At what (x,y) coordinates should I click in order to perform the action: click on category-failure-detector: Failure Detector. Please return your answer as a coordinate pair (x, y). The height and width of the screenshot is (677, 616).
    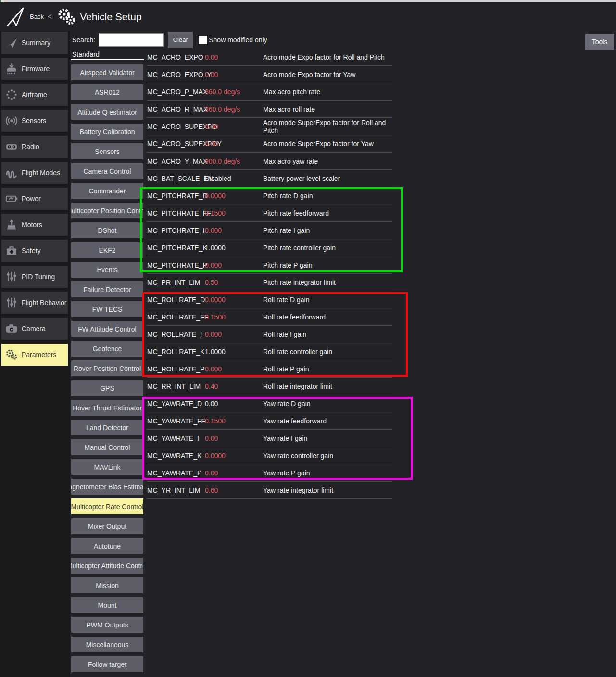
    Looking at the image, I should click on (107, 290).